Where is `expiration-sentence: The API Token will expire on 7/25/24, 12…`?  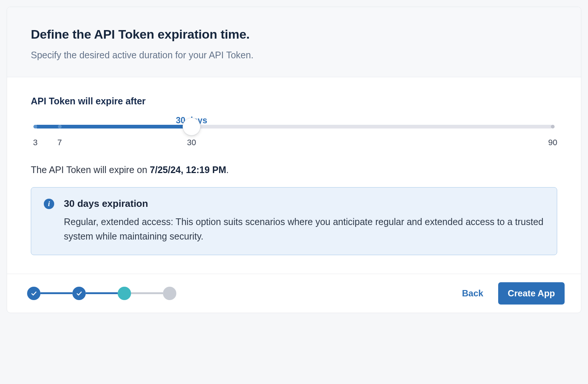
expiration-sentence: The API Token will expire on 7/25/24, 12… is located at coordinates (294, 170).